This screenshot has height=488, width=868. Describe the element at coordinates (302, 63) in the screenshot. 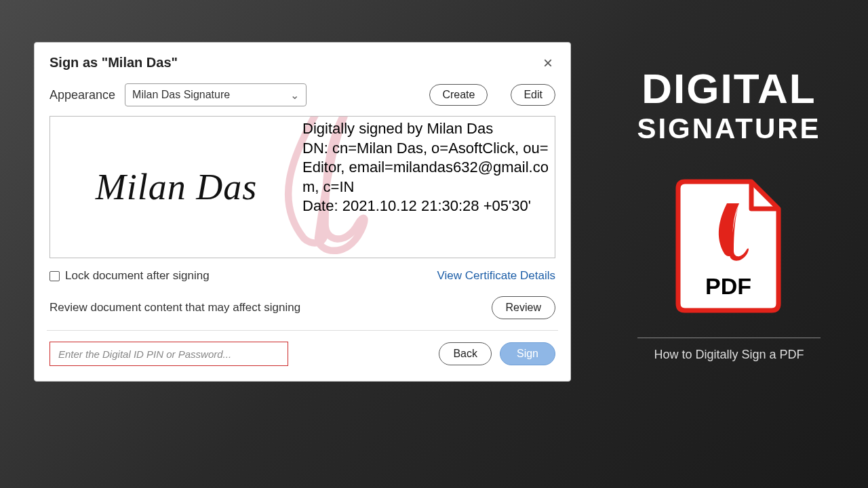

I see `dialog-header: Sign as "Milan Das" ×` at that location.